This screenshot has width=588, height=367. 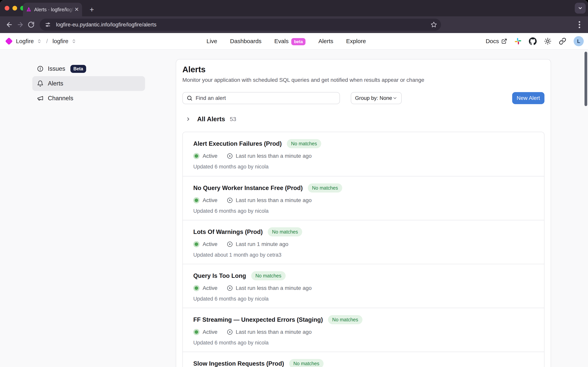 I want to click on forward-arrow-icon, so click(x=20, y=25).